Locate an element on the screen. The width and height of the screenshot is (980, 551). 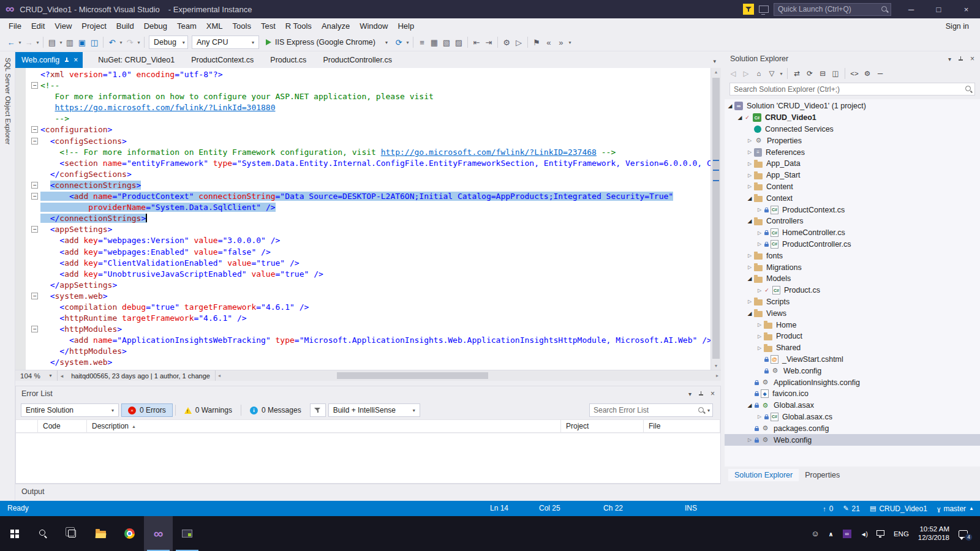
tree-item: ◢Controllers is located at coordinates (853, 222).